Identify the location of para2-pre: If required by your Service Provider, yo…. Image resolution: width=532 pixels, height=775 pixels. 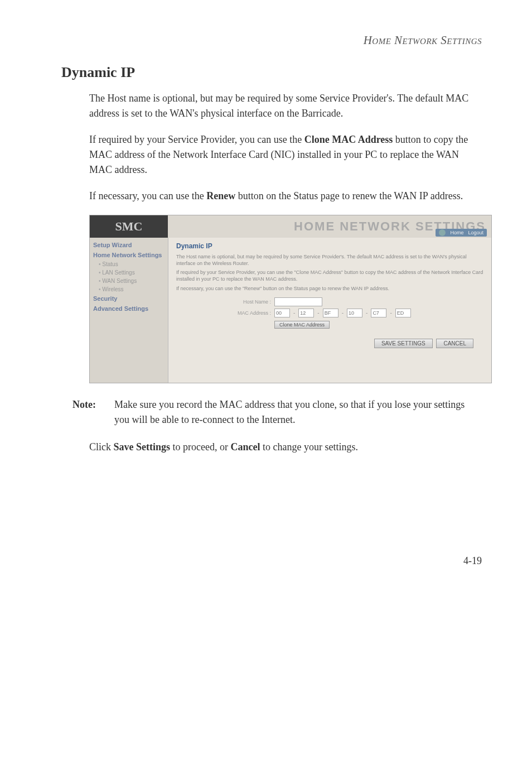
(197, 139).